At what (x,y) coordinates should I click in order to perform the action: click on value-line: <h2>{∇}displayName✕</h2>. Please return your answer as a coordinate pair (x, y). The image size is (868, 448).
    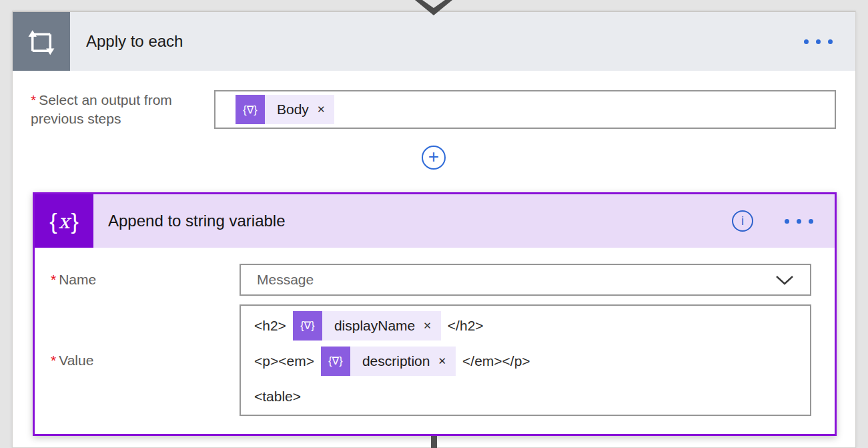
    Looking at the image, I should click on (532, 326).